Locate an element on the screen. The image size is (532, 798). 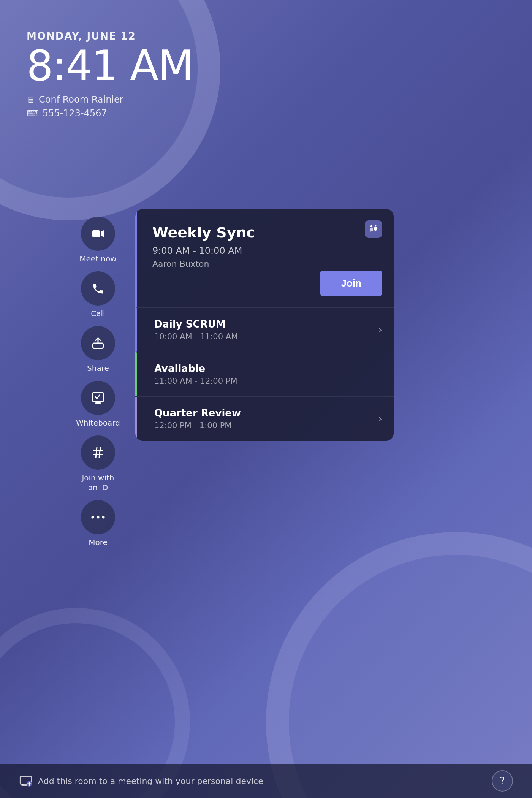
whiteboard-button: Whiteboard is located at coordinates (98, 404).